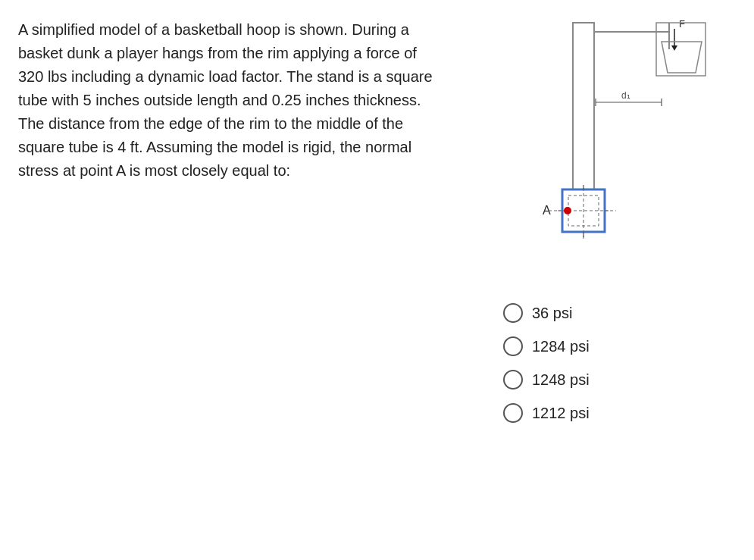 This screenshot has height=560, width=754. What do you see at coordinates (682, 24) in the screenshot?
I see `f-label: F` at bounding box center [682, 24].